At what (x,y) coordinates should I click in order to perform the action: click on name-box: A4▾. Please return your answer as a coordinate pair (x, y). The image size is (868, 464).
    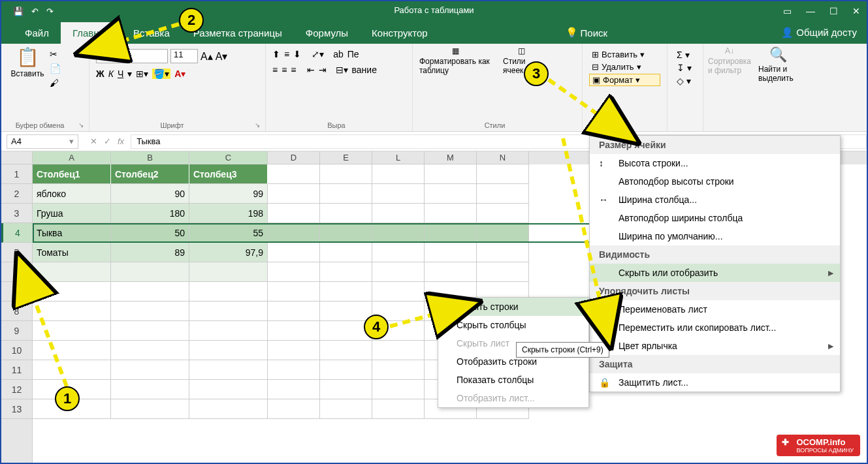
    Looking at the image, I should click on (42, 142).